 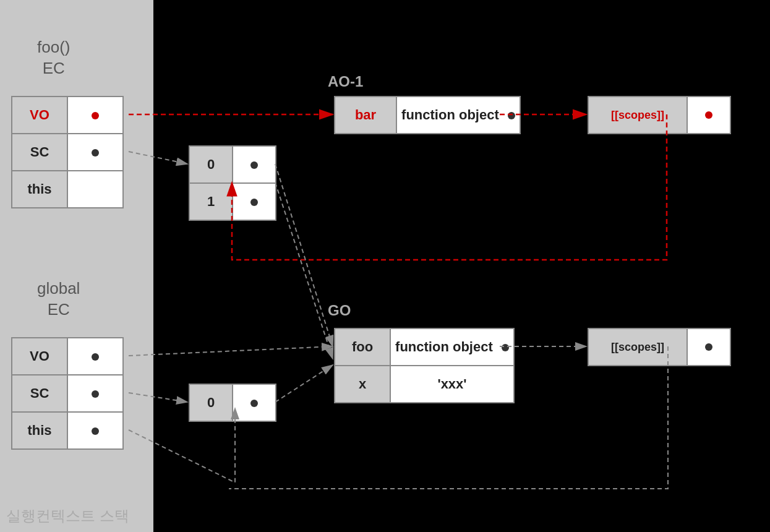 I want to click on ao1-0-value, so click(x=254, y=165).